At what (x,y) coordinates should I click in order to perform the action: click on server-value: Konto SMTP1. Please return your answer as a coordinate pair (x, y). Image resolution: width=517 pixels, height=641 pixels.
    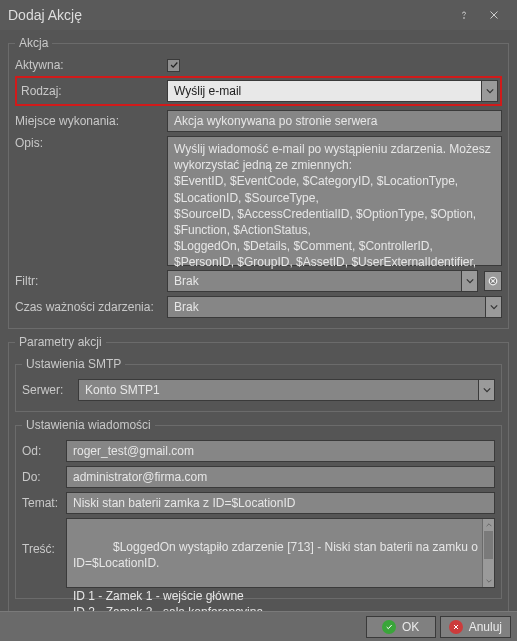
    Looking at the image, I should click on (278, 390).